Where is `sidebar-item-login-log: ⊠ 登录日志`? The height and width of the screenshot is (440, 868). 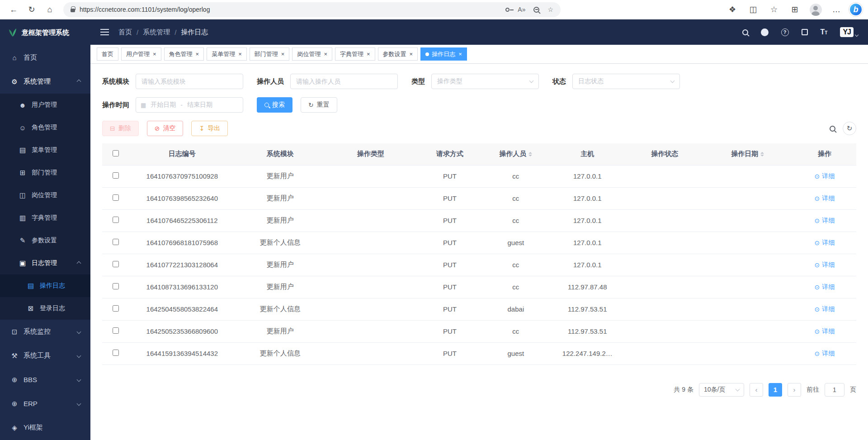 sidebar-item-login-log: ⊠ 登录日志 is located at coordinates (45, 308).